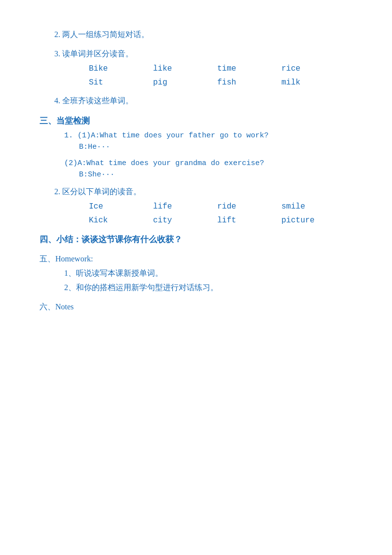 Image resolution: width=392 pixels, height=555 pixels. Describe the element at coordinates (299, 220) in the screenshot. I see `word-picture: picture` at that location.